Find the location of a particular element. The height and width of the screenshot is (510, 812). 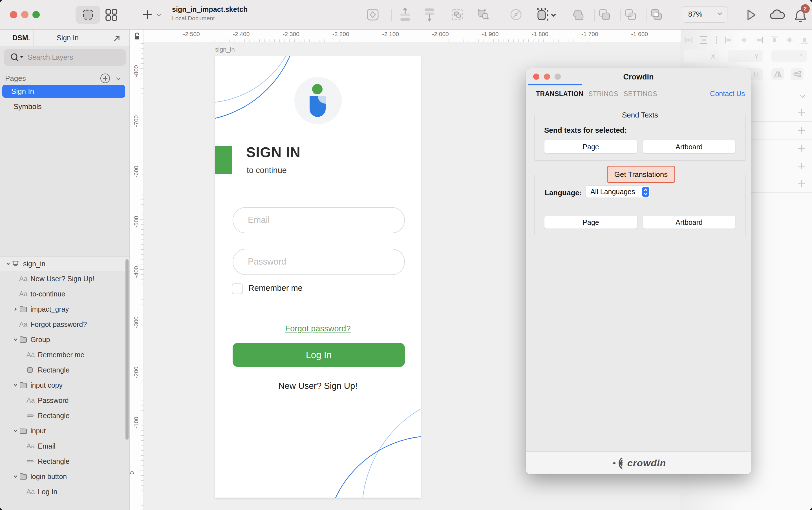

section-collapse-chevron is located at coordinates (803, 95).